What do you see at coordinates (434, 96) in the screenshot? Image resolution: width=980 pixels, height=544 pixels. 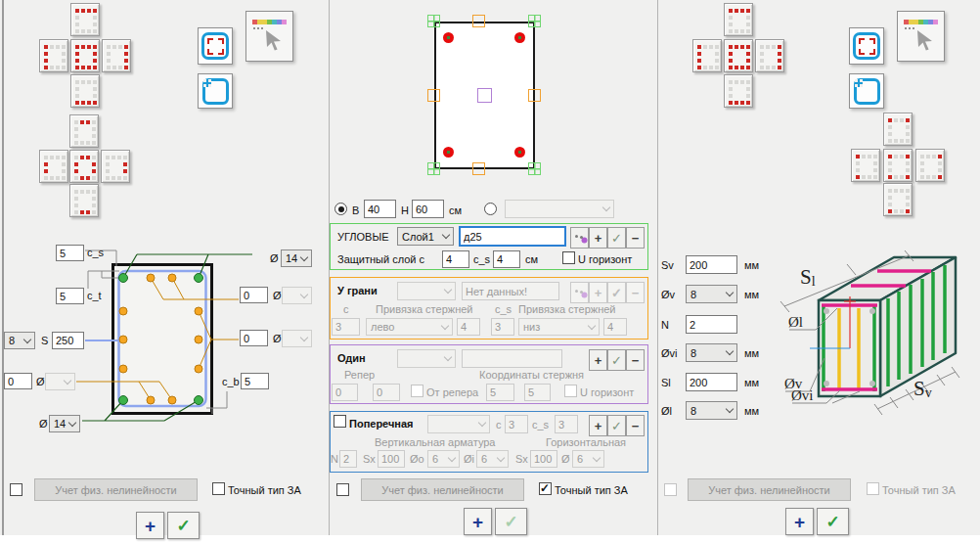 I see `edge-handle-left` at bounding box center [434, 96].